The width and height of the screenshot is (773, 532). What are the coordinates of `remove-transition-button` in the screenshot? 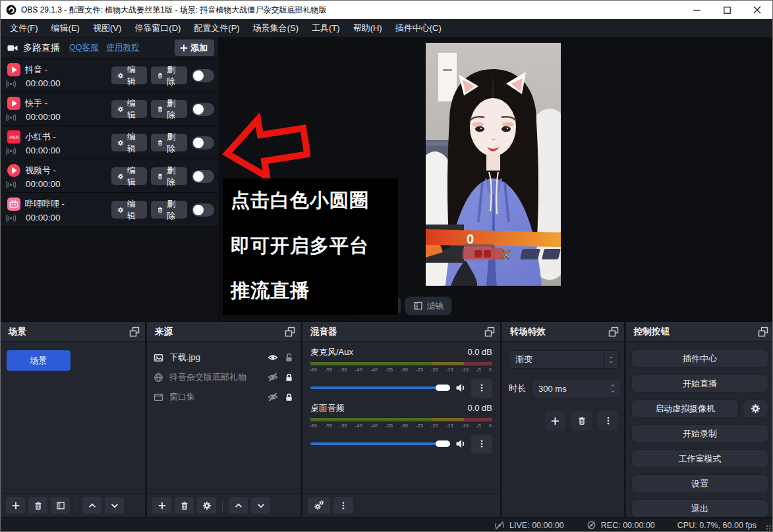 It's located at (581, 421).